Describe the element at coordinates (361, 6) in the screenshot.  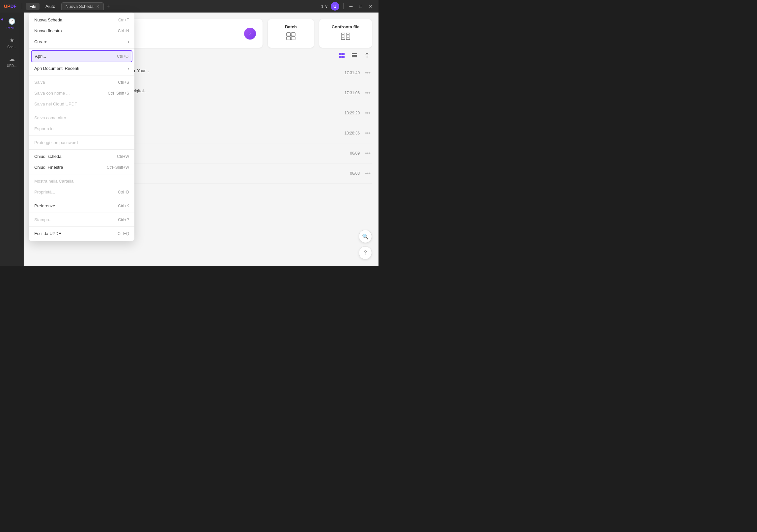
I see `maximize-button: □` at that location.